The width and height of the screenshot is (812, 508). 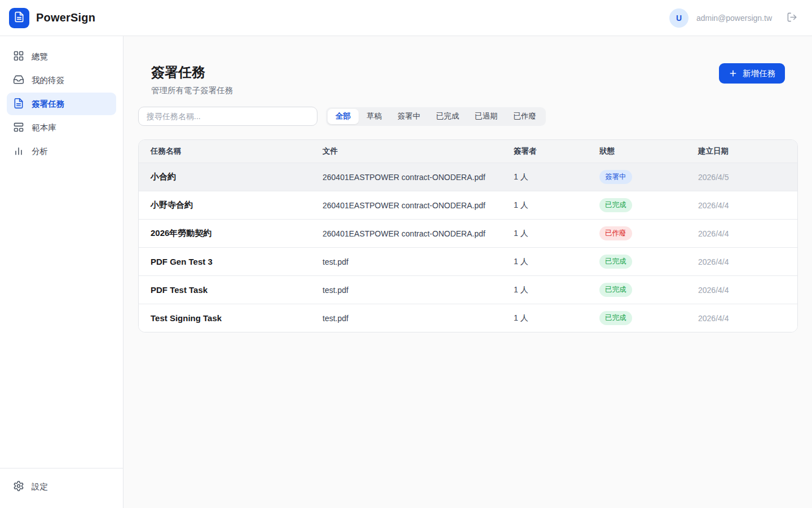 What do you see at coordinates (468, 116) in the screenshot?
I see `toolbar: 全部 草稿 簽署中 已完成 已過期 已作廢` at bounding box center [468, 116].